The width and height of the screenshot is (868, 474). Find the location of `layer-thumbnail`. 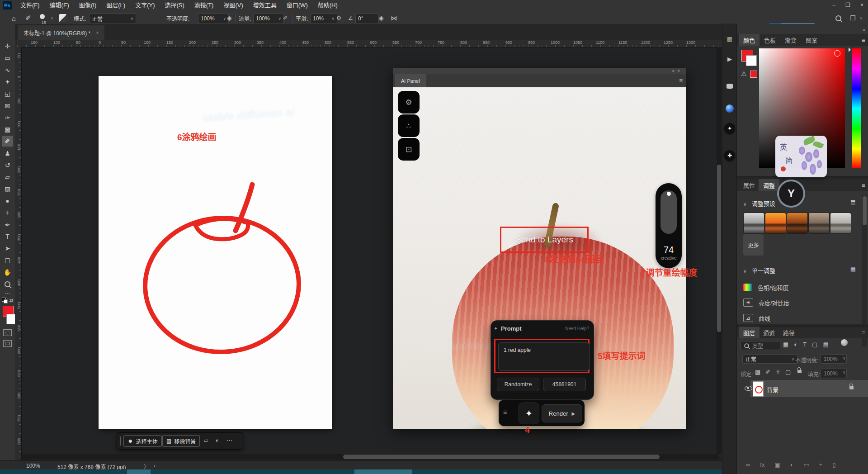

layer-thumbnail is located at coordinates (758, 389).